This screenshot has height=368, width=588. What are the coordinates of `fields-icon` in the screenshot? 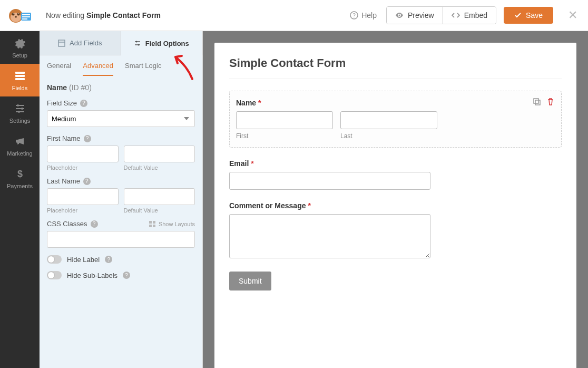 It's located at (20, 76).